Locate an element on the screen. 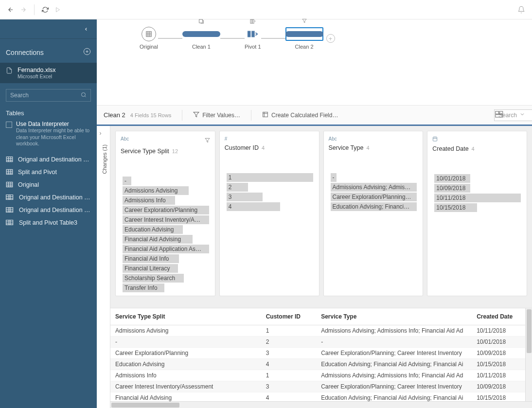  value-row: 10/09/2018 is located at coordinates (477, 188).